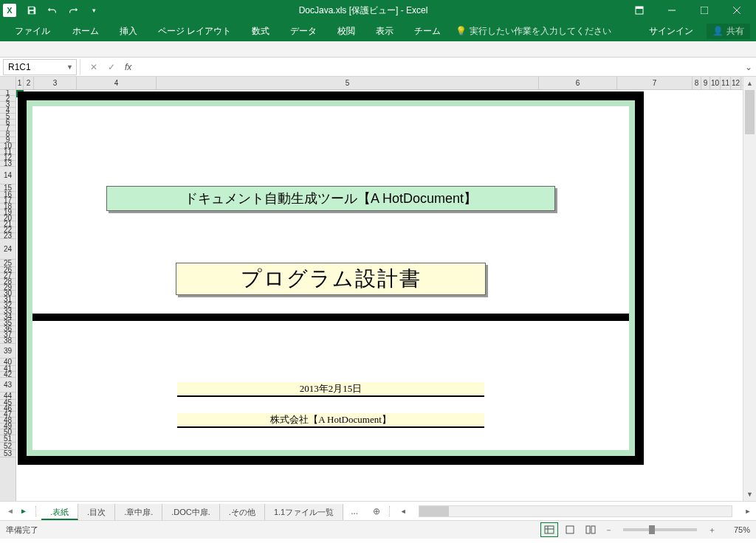  Describe the element at coordinates (304, 512) in the screenshot. I see `sheet-tab: 1.1ファイル一覧` at that location.